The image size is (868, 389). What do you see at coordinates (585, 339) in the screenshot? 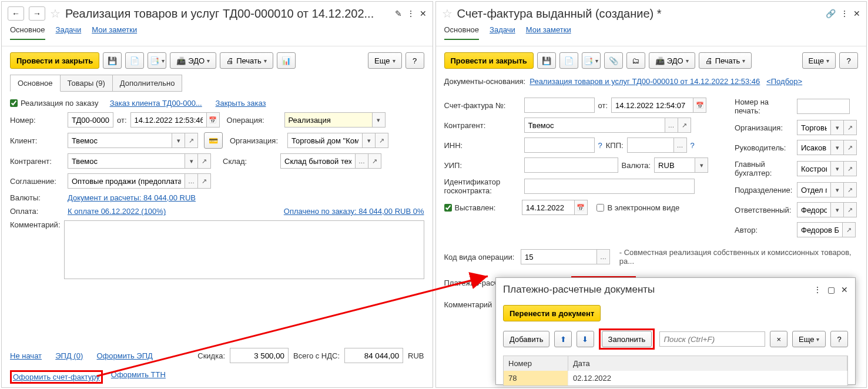
I see `move-down-button: ⬇` at bounding box center [585, 339].